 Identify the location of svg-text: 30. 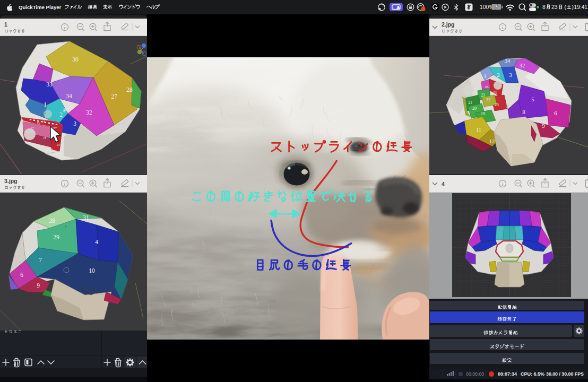
(75, 59).